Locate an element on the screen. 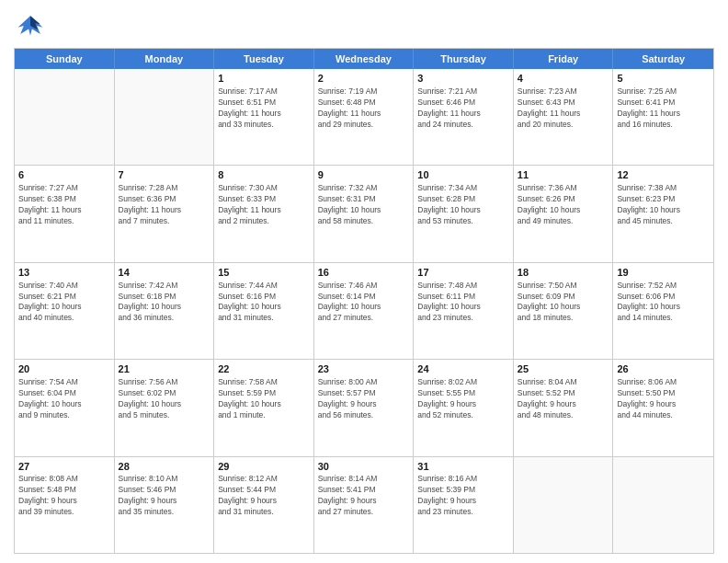  day-info: Sunrise: 7:44 AM Sunset: 6:16 PM Dayligh… is located at coordinates (264, 303).